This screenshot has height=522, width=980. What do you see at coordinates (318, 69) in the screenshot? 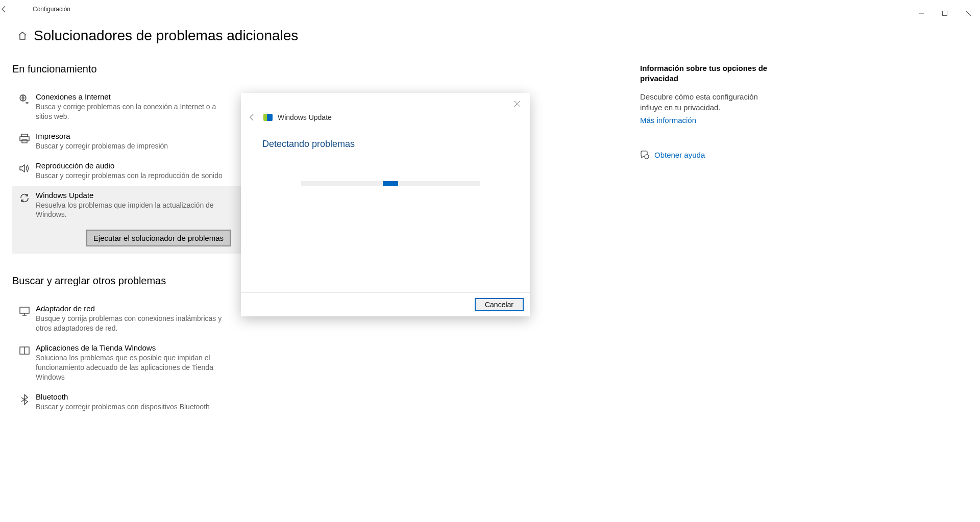
I see `section-running-heading: En funcionamiento` at bounding box center [318, 69].